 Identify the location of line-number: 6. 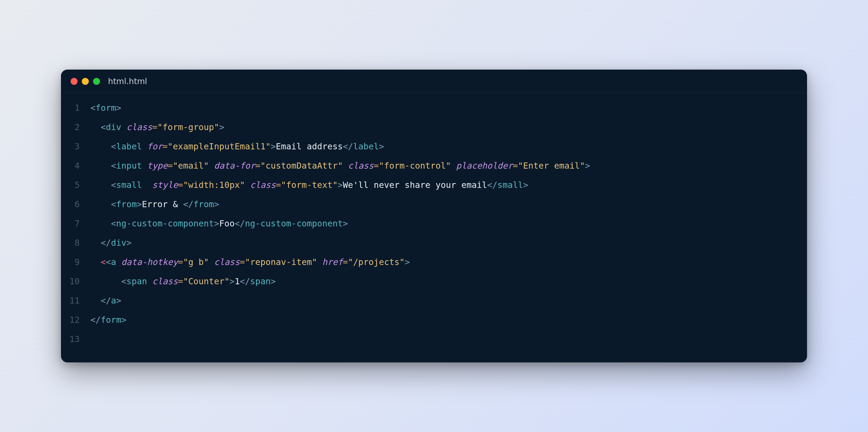
(75, 204).